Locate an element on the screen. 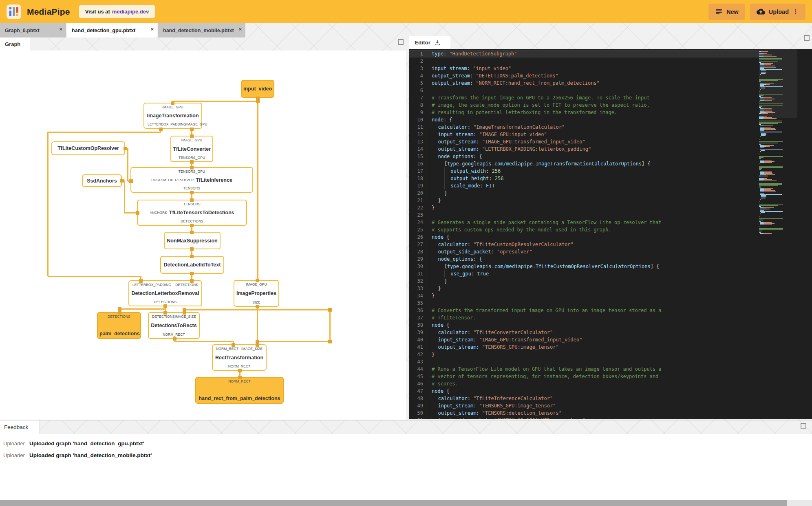  editor-minimap is located at coordinates (778, 234).